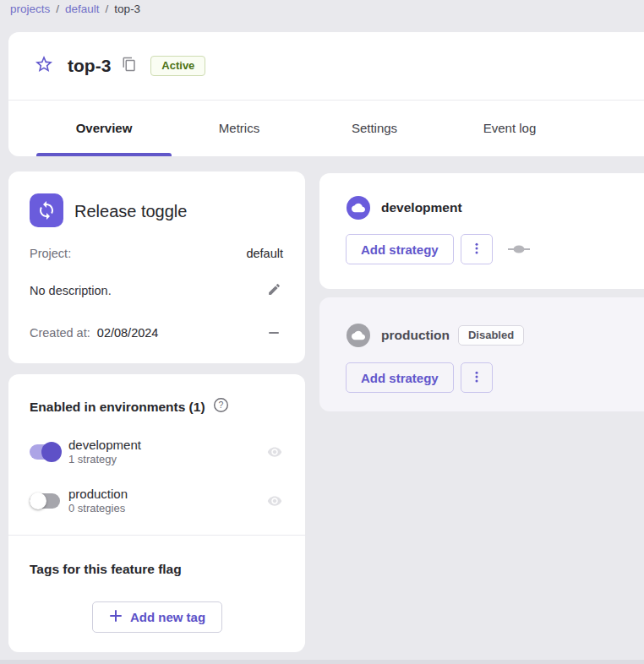 Image resolution: width=644 pixels, height=664 pixels. Describe the element at coordinates (177, 66) in the screenshot. I see `status-badge: Active` at that location.